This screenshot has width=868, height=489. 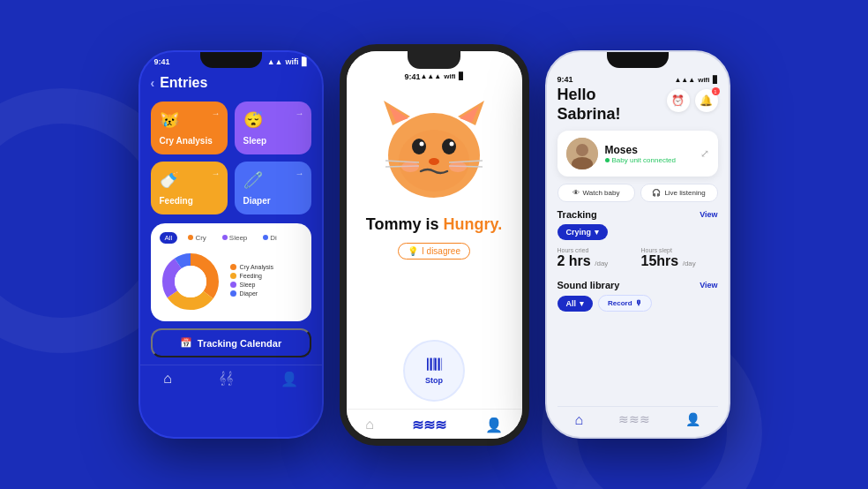 I want to click on bottom-nav-right: ⌂ ≋≋≋ 👤, so click(x=638, y=418).